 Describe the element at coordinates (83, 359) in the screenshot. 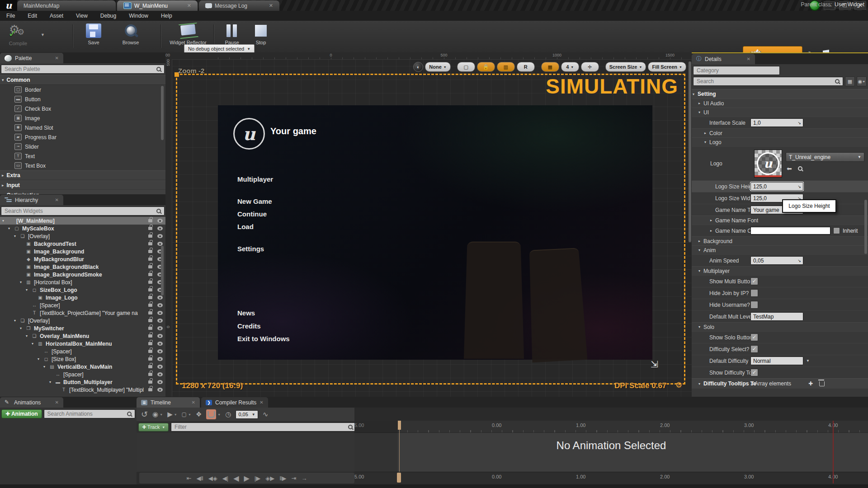

I see `hierarchy-row: ▾ ◻ [Size Box]` at that location.